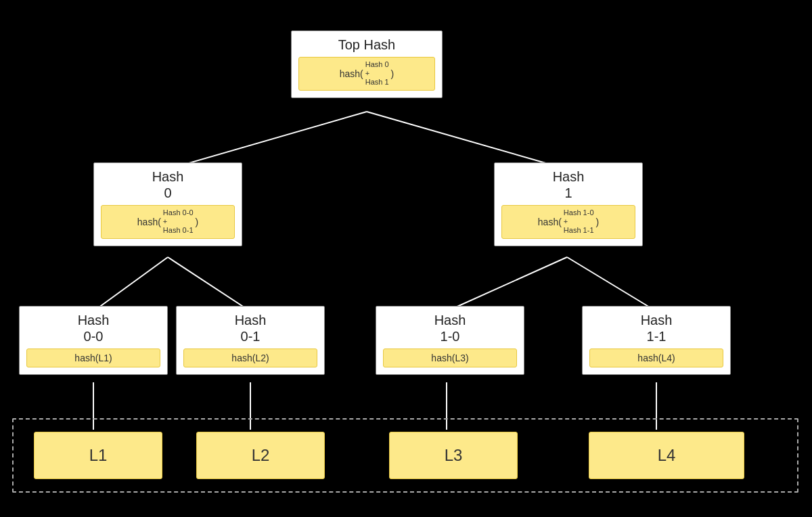 The image size is (812, 517). Describe the element at coordinates (667, 455) in the screenshot. I see `leaf-l4: L4` at that location.